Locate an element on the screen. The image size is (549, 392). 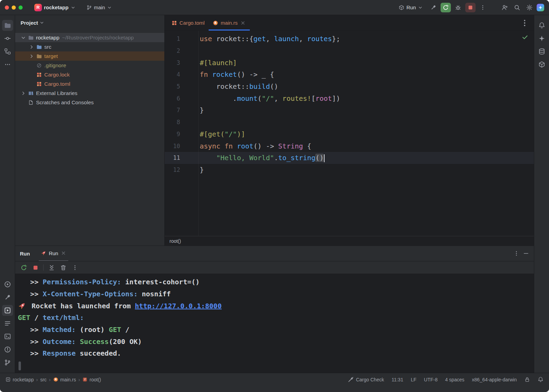
status-crumb-rocketapp: rocketapp is located at coordinates (20, 380).